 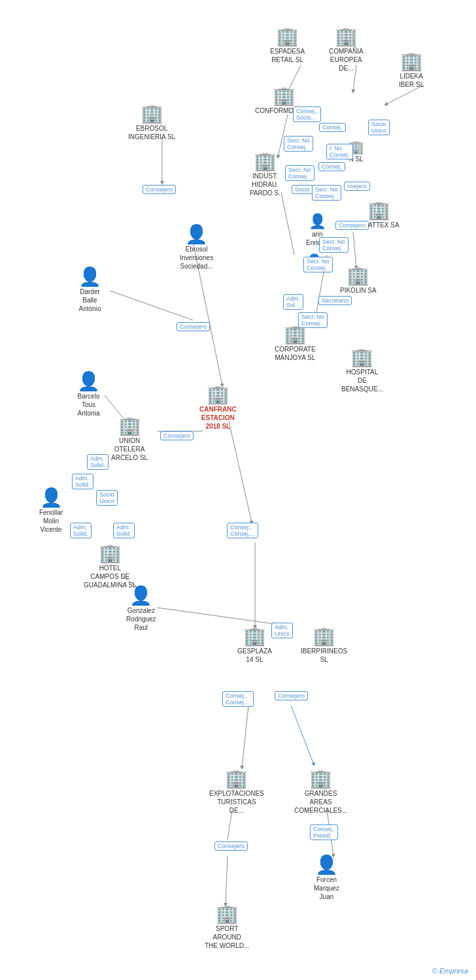 I want to click on badge-consejero-4: Consejero, so click(x=292, y=696).